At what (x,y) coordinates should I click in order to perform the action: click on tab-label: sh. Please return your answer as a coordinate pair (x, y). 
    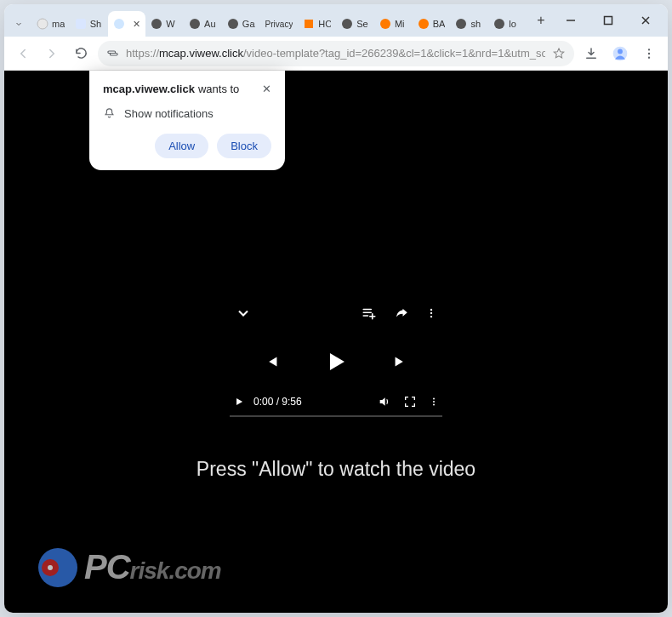
    Looking at the image, I should click on (476, 24).